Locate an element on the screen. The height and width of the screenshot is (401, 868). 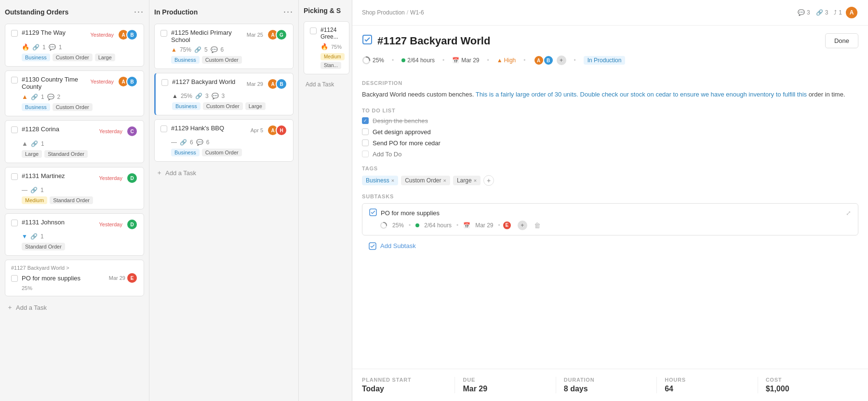
add-task-button-col2: ＋ Add a Task is located at coordinates (224, 173).